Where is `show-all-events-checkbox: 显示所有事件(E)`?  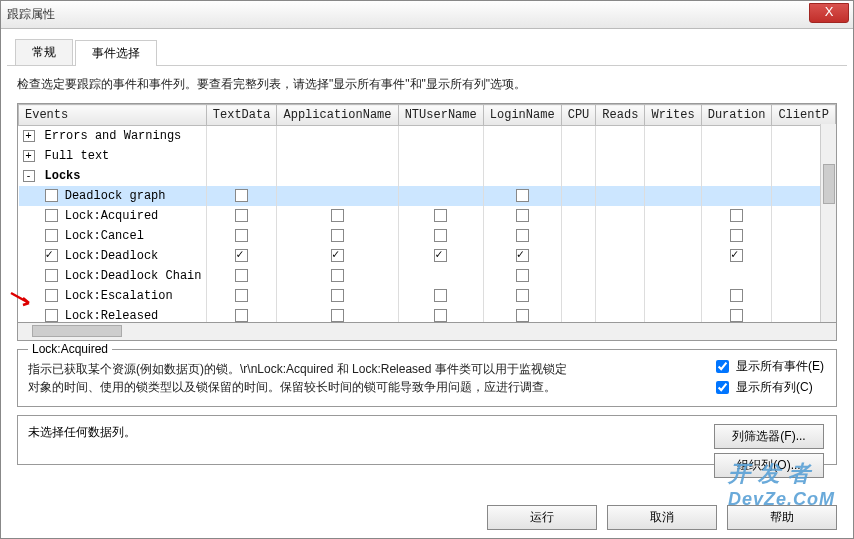 show-all-events-checkbox: 显示所有事件(E) is located at coordinates (770, 366).